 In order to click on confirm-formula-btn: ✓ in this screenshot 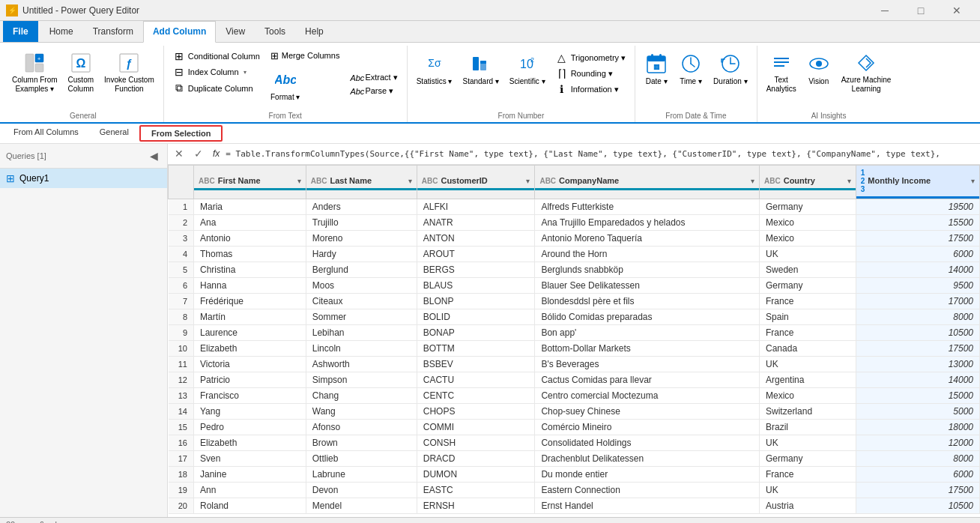, I will do `click(199, 154)`.